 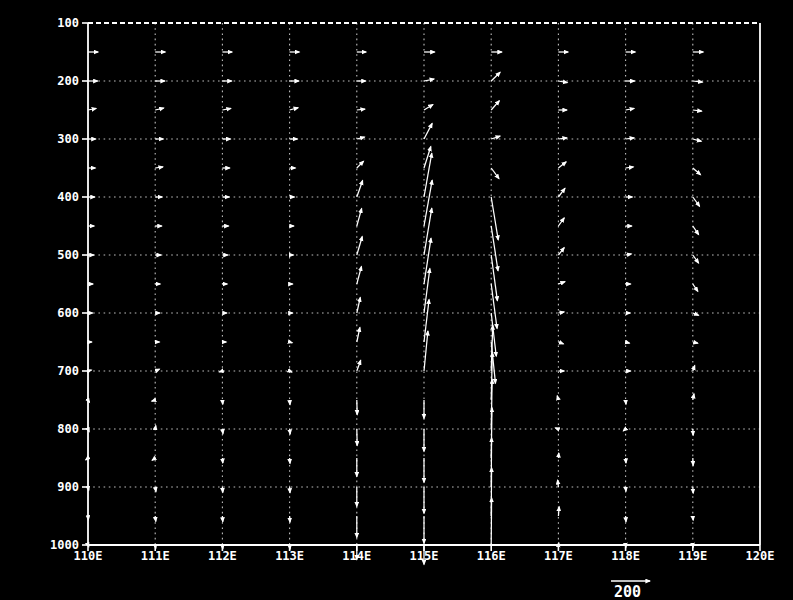 What do you see at coordinates (68, 371) in the screenshot?
I see `y-tick-label: 700` at bounding box center [68, 371].